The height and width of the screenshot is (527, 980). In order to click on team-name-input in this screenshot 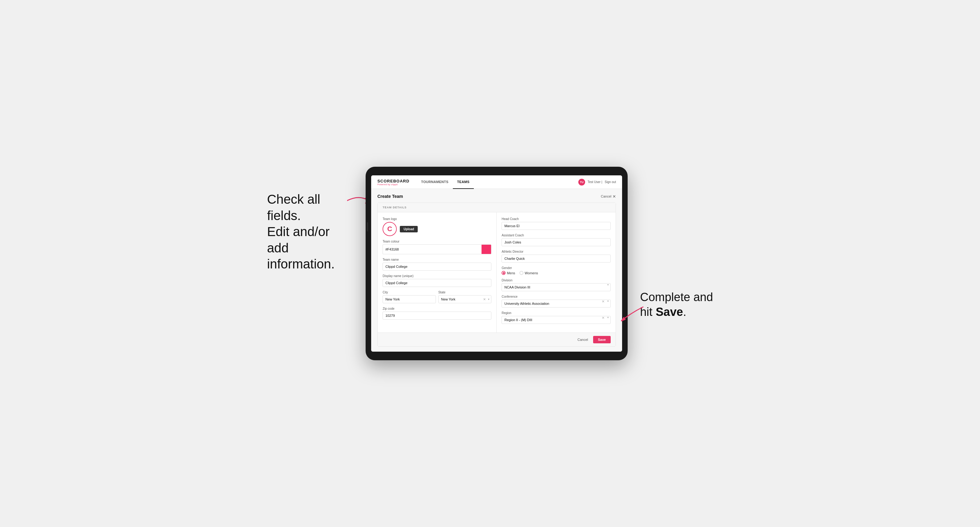, I will do `click(437, 267)`.